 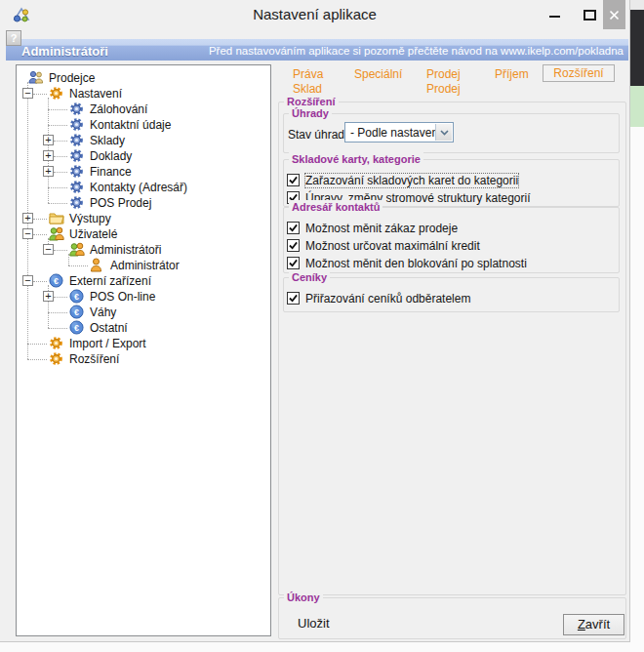 I want to click on maximize-button, so click(x=589, y=15).